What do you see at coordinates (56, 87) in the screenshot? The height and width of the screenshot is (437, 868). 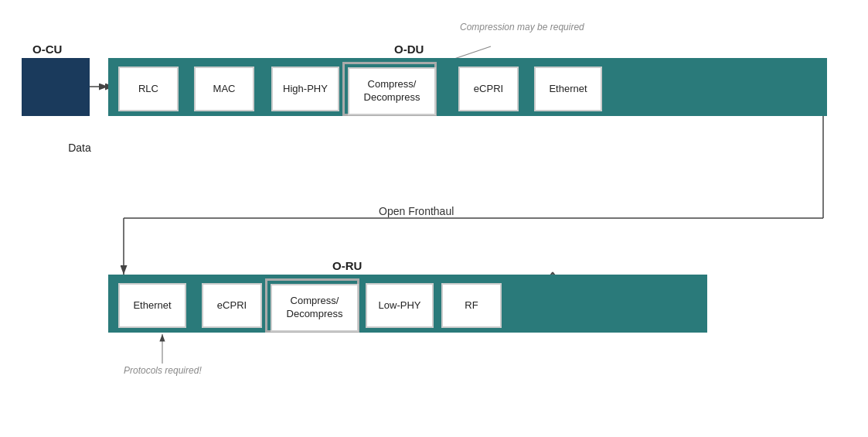 I see `ocu-outer-box: Data` at bounding box center [56, 87].